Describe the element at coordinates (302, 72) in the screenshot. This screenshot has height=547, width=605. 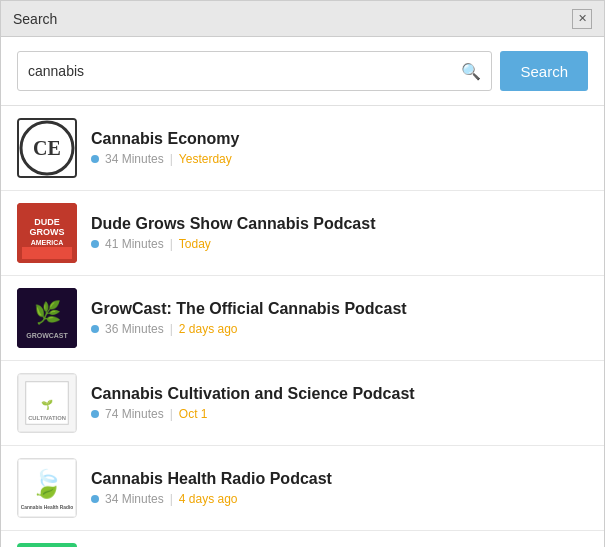
I see `search-bar: 🔍 Search` at that location.